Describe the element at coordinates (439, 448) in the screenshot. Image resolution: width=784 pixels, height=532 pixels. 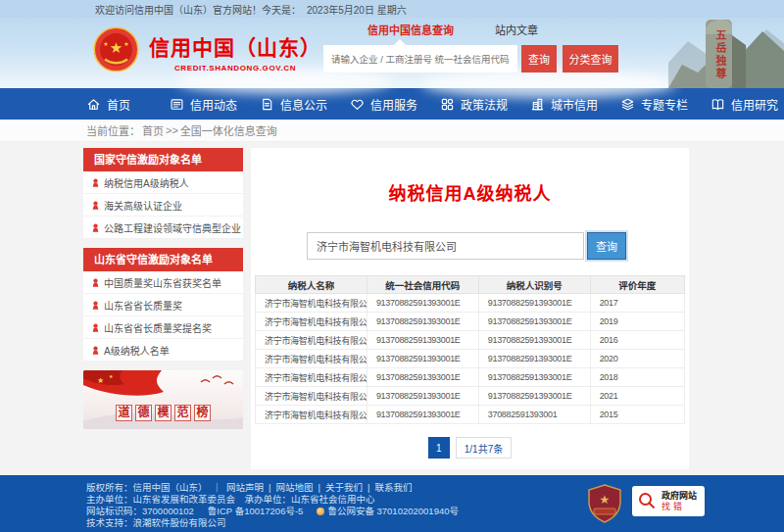
I see `page-number: 1` at that location.